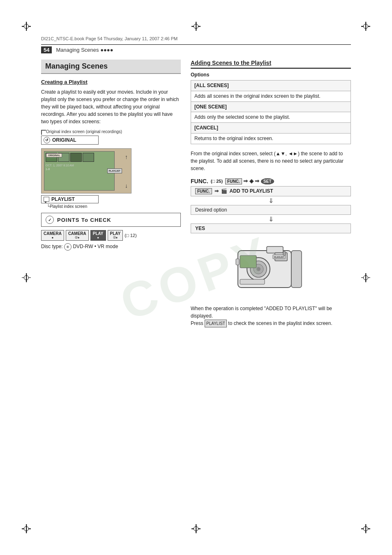 The height and width of the screenshot is (555, 392). I want to click on page-title-header: Managing Scenes ●●●●, so click(85, 50).